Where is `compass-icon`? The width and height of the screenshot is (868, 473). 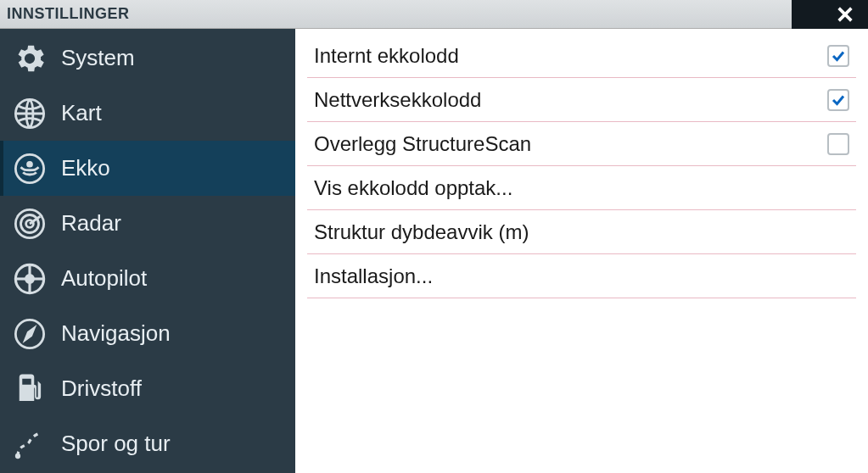 compass-icon is located at coordinates (30, 334).